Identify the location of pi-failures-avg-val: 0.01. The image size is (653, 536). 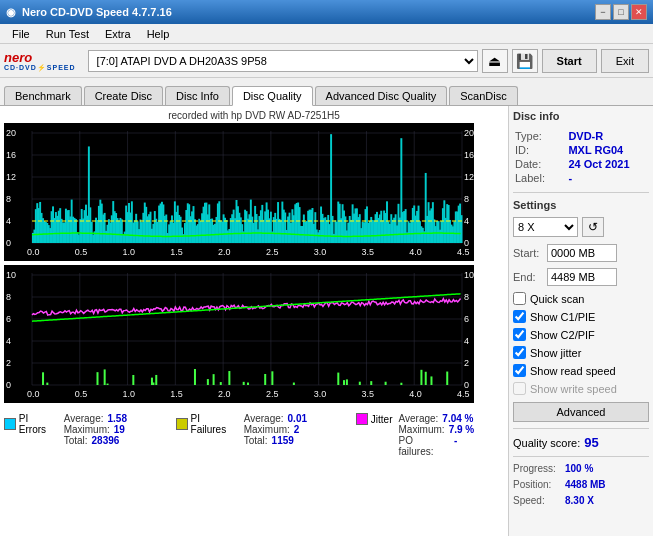
(313, 418).